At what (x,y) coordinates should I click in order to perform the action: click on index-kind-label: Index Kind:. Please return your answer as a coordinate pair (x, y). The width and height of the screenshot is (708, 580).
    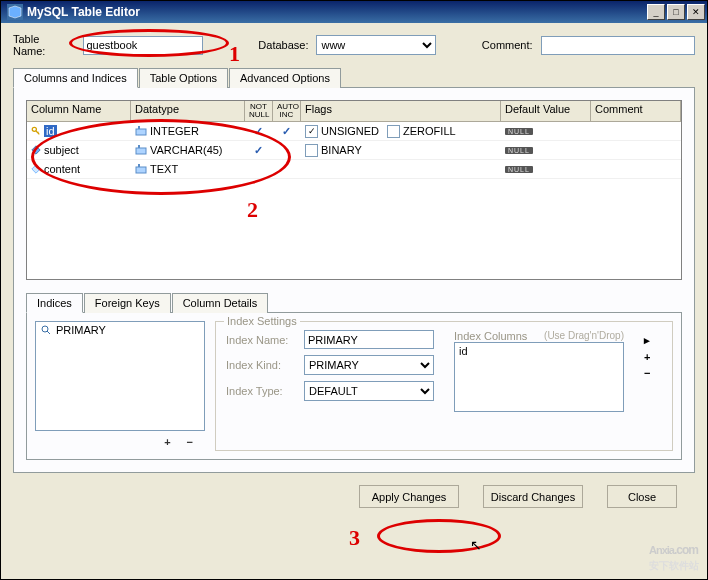
    Looking at the image, I should click on (261, 365).